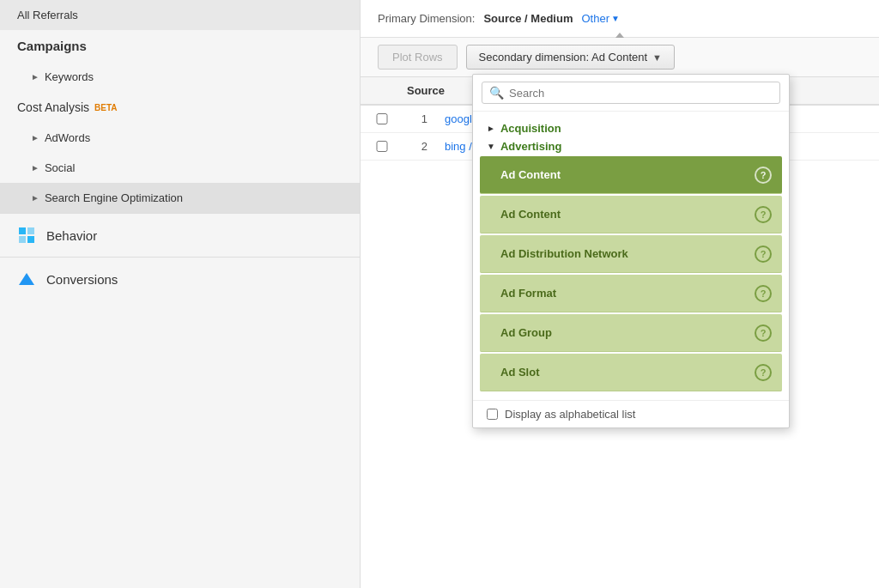  I want to click on collapsed-arrow-icon: ►, so click(491, 129).